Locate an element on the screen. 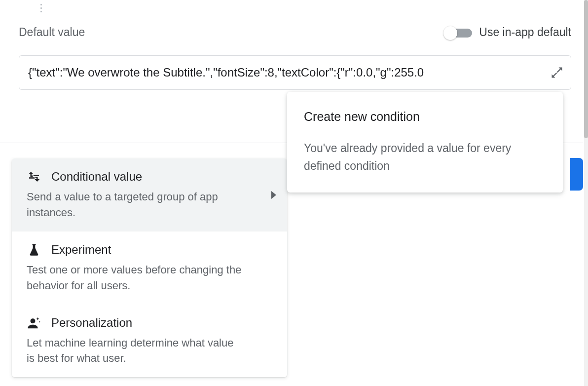 The image size is (588, 386). option-conditional-value: Conditional value Send a value to a targ… is located at coordinates (149, 195).